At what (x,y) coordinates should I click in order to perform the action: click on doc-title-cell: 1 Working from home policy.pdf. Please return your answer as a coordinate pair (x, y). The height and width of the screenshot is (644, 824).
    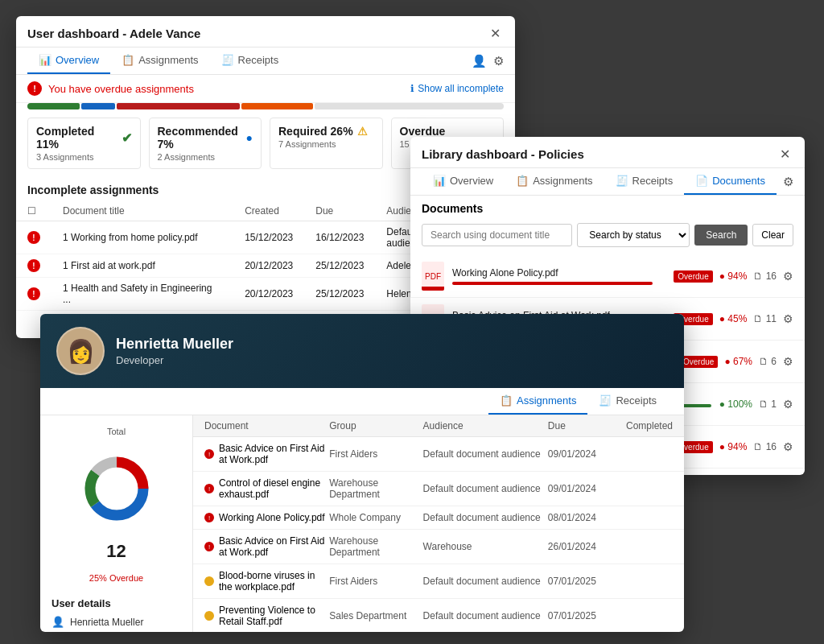
    Looking at the image, I should click on (142, 238).